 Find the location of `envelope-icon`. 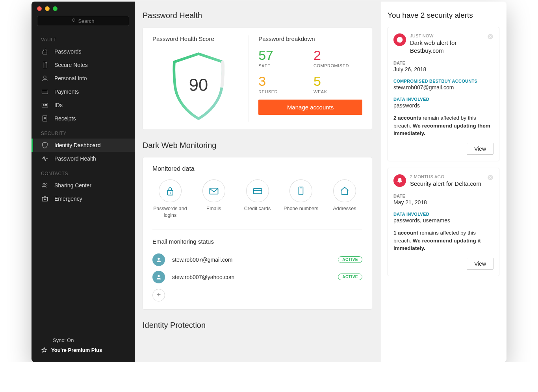

envelope-icon is located at coordinates (214, 191).